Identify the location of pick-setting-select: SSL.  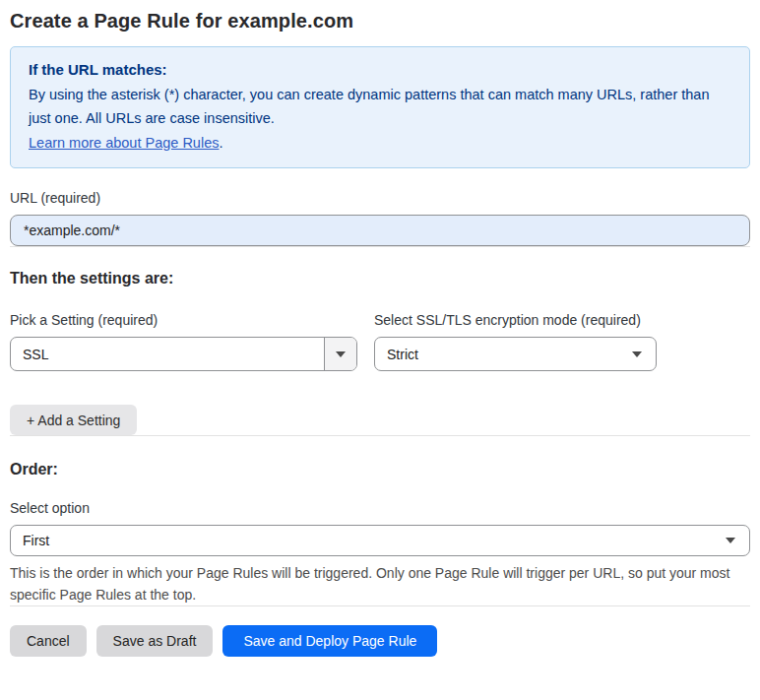
(183, 354).